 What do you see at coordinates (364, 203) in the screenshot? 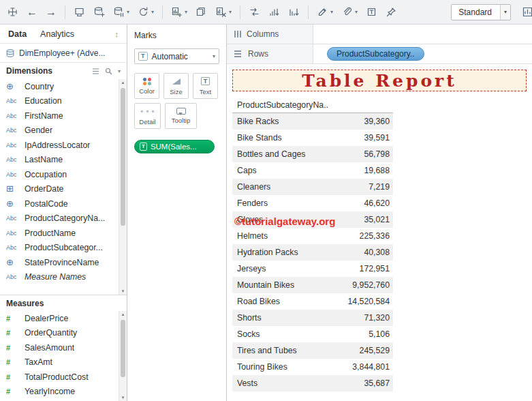
I see `row-value: 46,620` at bounding box center [364, 203].